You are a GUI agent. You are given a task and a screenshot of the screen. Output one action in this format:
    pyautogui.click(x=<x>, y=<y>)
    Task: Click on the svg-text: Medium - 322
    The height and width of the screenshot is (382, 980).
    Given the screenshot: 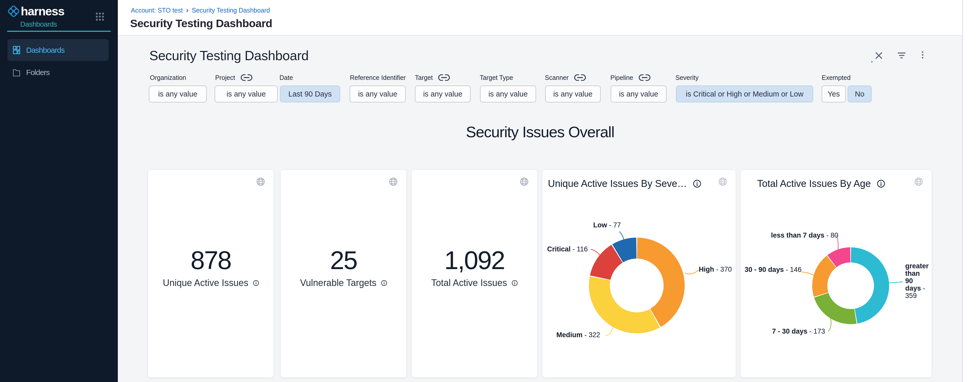 What is the action you would take?
    pyautogui.click(x=578, y=335)
    